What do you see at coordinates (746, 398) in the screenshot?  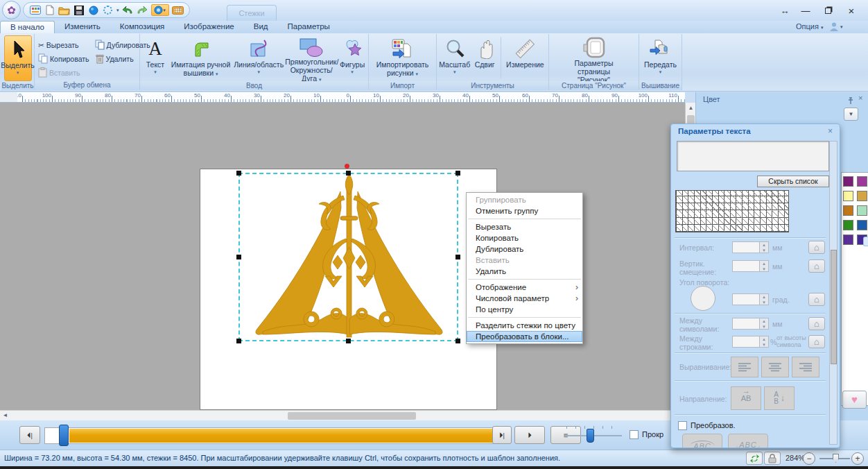 I see `direction-horizontal-button: →AB` at bounding box center [746, 398].